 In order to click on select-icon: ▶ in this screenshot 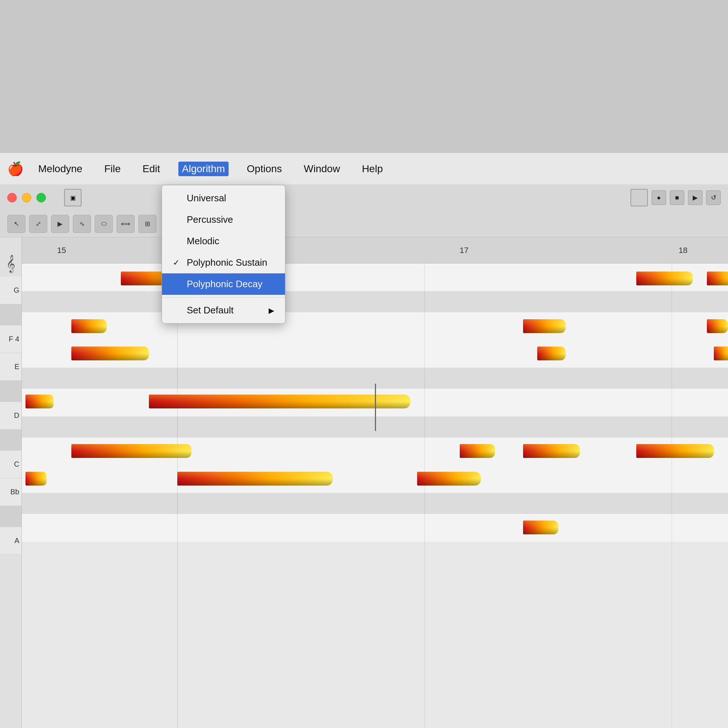, I will do `click(60, 224)`.